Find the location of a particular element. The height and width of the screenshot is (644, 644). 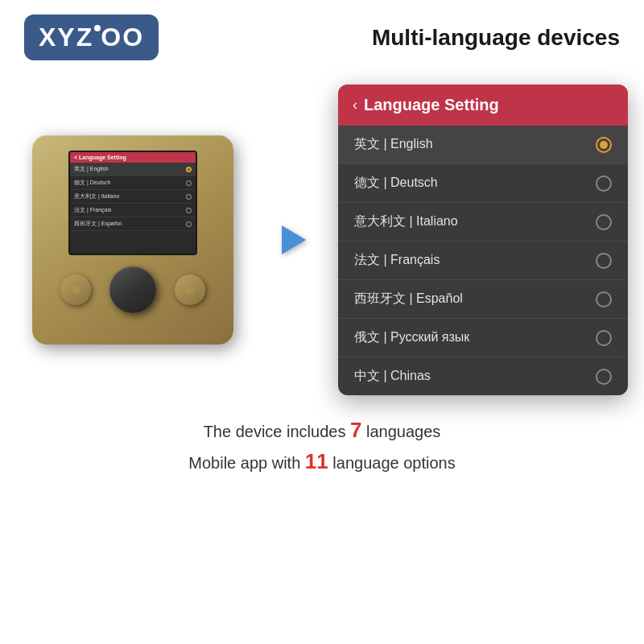

radio-inner-english is located at coordinates (604, 145).